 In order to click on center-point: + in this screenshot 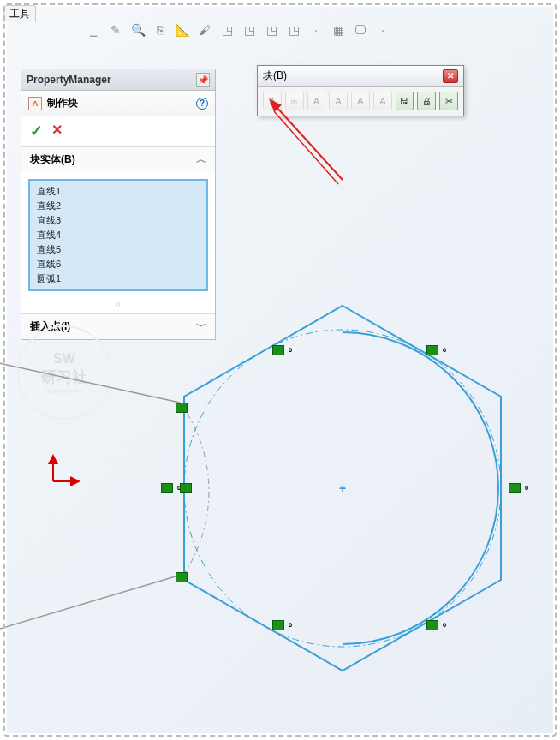, I will do `click(343, 488)`.